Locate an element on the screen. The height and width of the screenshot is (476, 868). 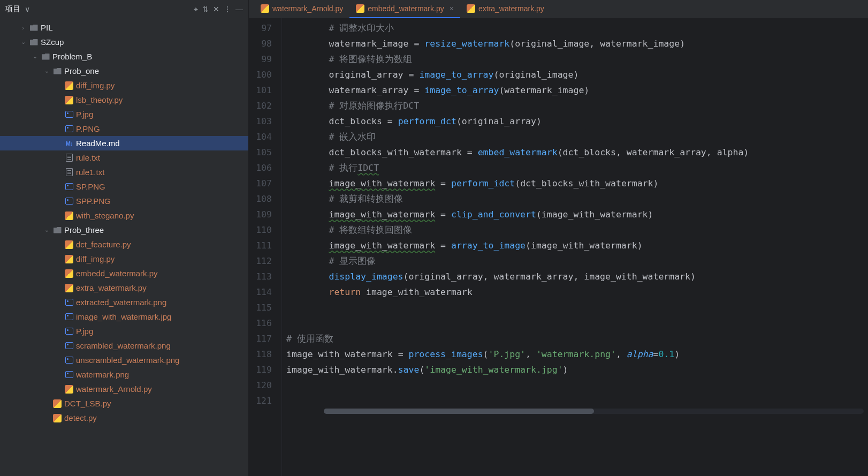
close-tab-icon: × is located at coordinates (452, 9).